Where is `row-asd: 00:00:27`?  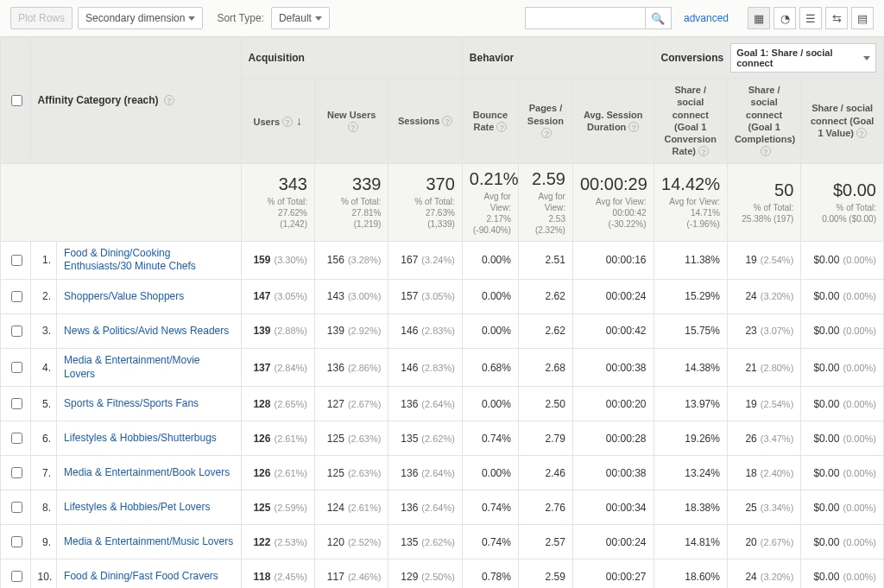 row-asd: 00:00:27 is located at coordinates (613, 573).